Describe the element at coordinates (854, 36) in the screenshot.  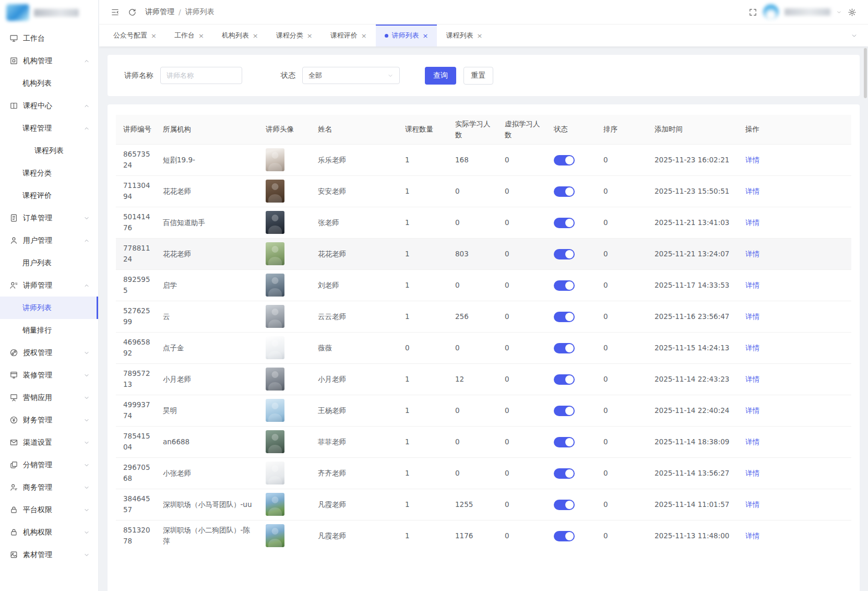
I see `tab-overflow-button` at that location.